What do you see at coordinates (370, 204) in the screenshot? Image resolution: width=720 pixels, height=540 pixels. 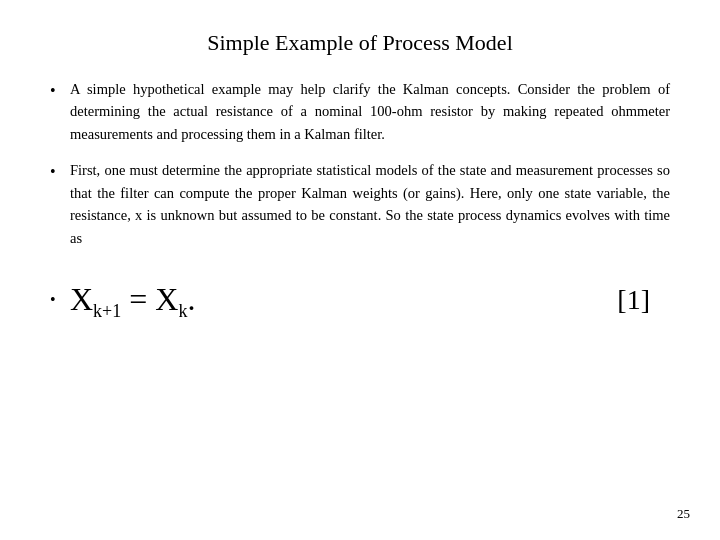 I see `bullet-text-2: First, one must determine the appropriat…` at bounding box center [370, 204].